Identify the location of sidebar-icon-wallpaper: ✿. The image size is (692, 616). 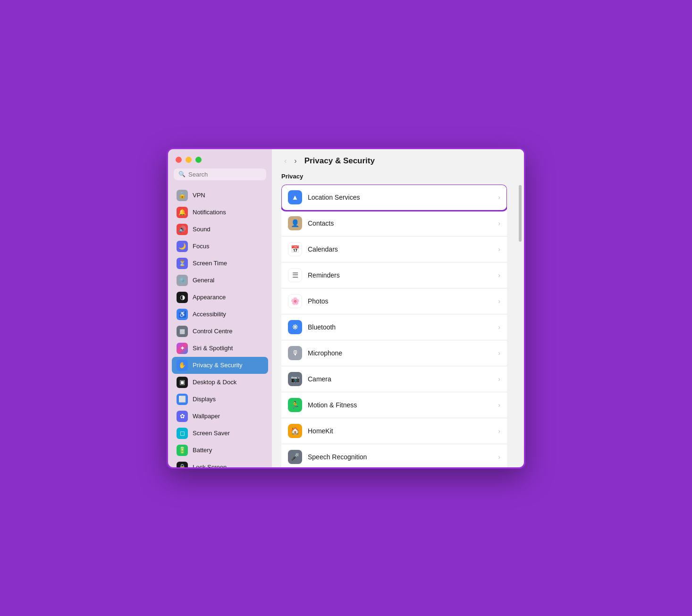
(182, 416).